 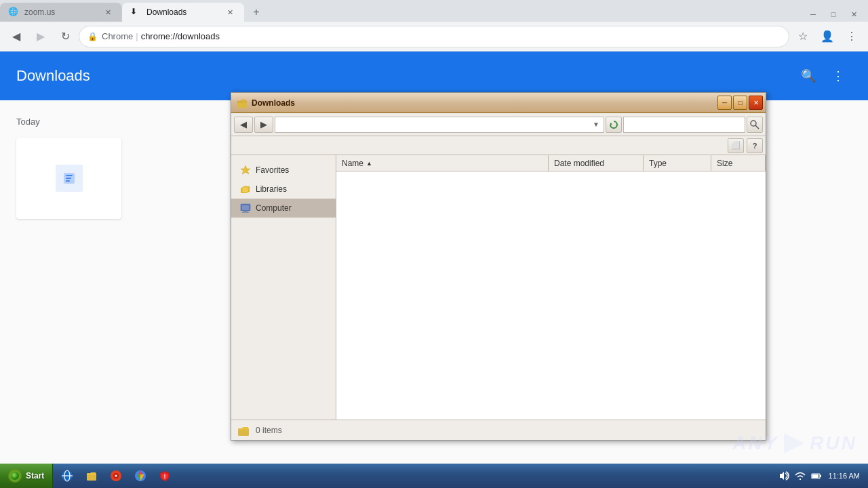 I want to click on window-controls: ─ □ ✕, so click(x=836, y=14).